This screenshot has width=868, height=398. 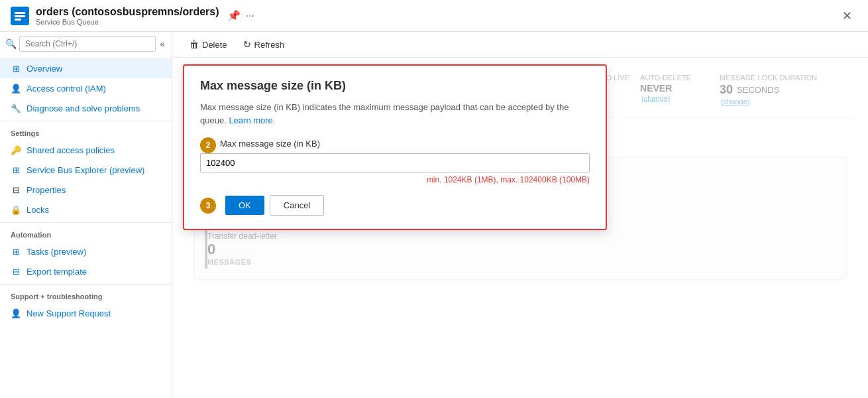 What do you see at coordinates (127, 12) in the screenshot?
I see `page-title: orders (contososbuspremns/orders)` at bounding box center [127, 12].